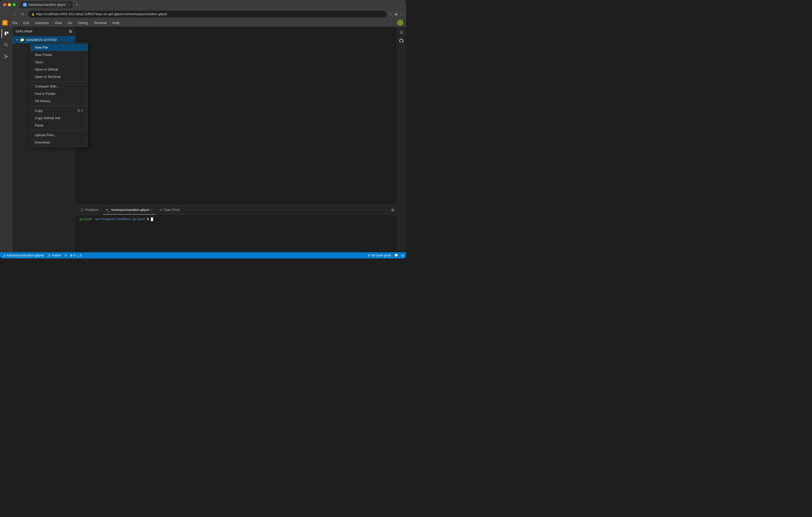  I want to click on title-bar: G kamataryo/sandbox-gitpod × +, so click(203, 5).